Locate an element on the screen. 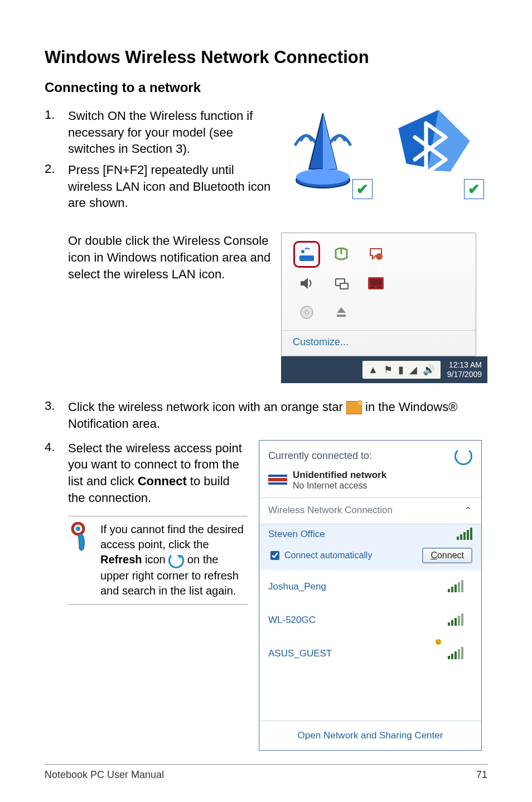 The width and height of the screenshot is (532, 802). volume-icon is located at coordinates (307, 283).